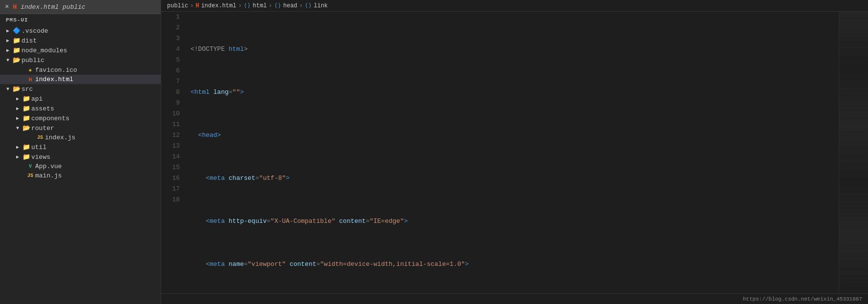  Describe the element at coordinates (170, 82) in the screenshot. I see `ln-7: 7` at that location.